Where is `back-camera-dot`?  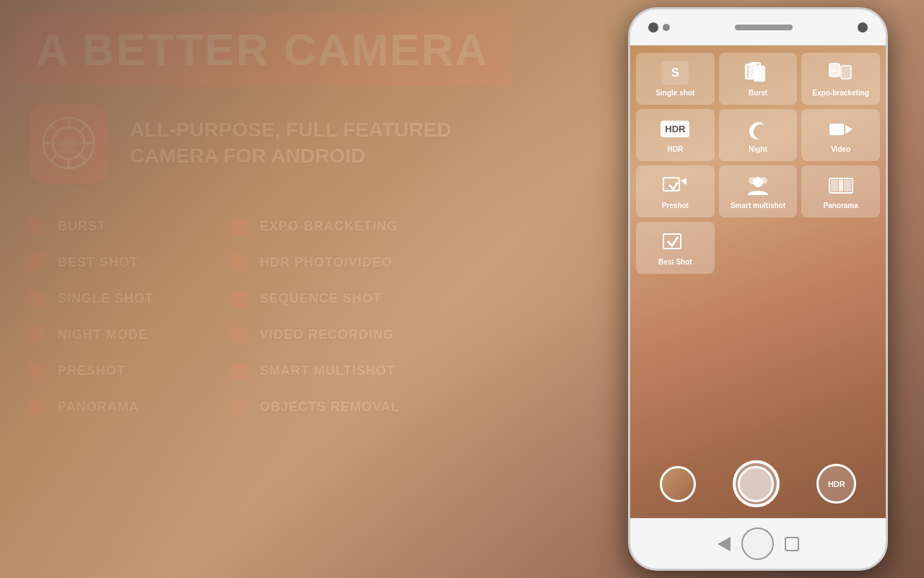 back-camera-dot is located at coordinates (863, 27).